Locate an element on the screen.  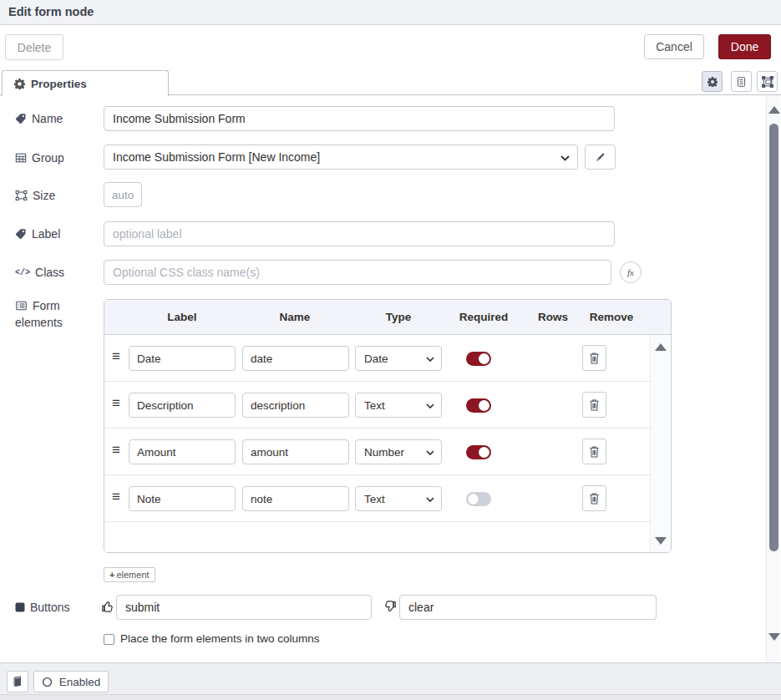
book-icon is located at coordinates (18, 682).